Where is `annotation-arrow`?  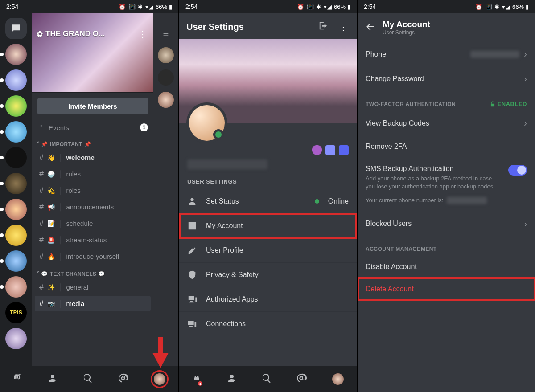 annotation-arrow is located at coordinates (160, 352).